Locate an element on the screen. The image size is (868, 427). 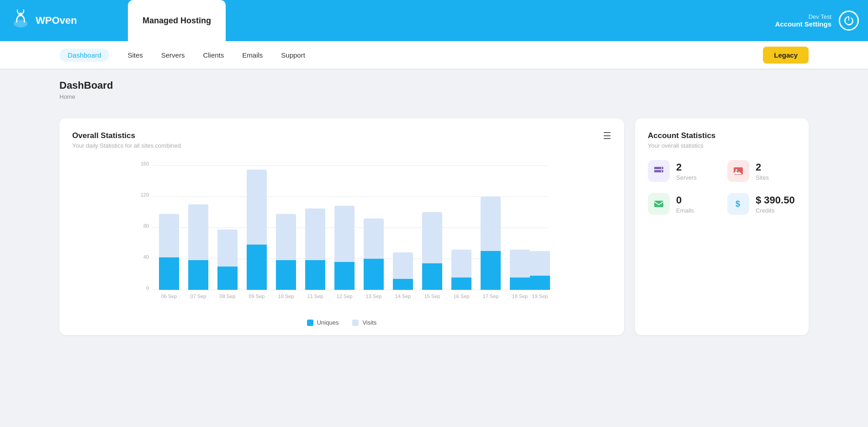
uniques-label: Uniques is located at coordinates (328, 323).